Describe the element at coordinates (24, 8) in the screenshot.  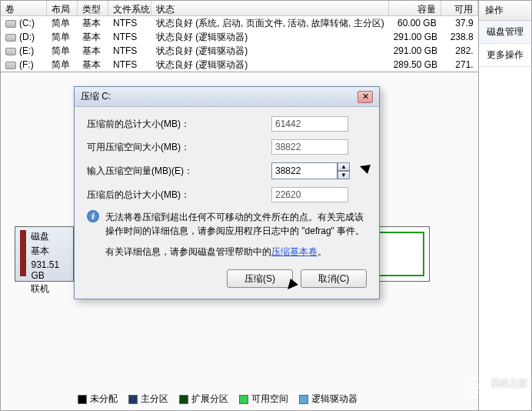
I see `col-volume: 卷` at that location.